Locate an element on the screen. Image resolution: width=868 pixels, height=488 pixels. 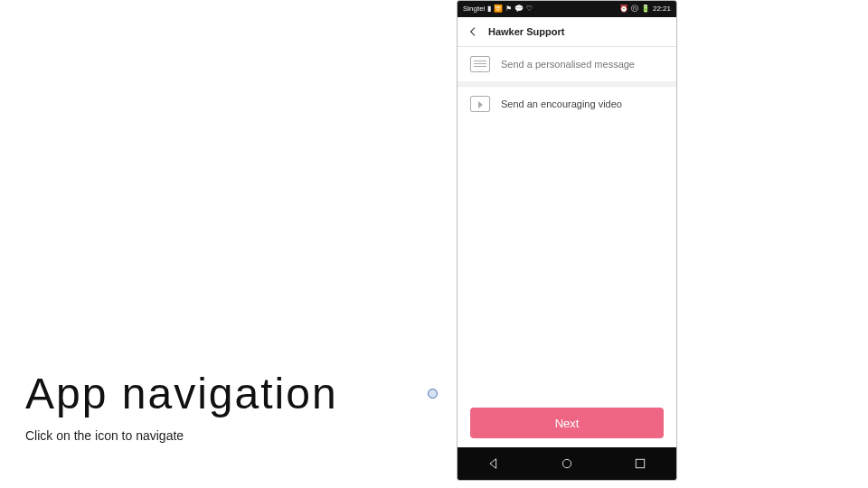
volte-icon: ⚑ is located at coordinates (508, 9).